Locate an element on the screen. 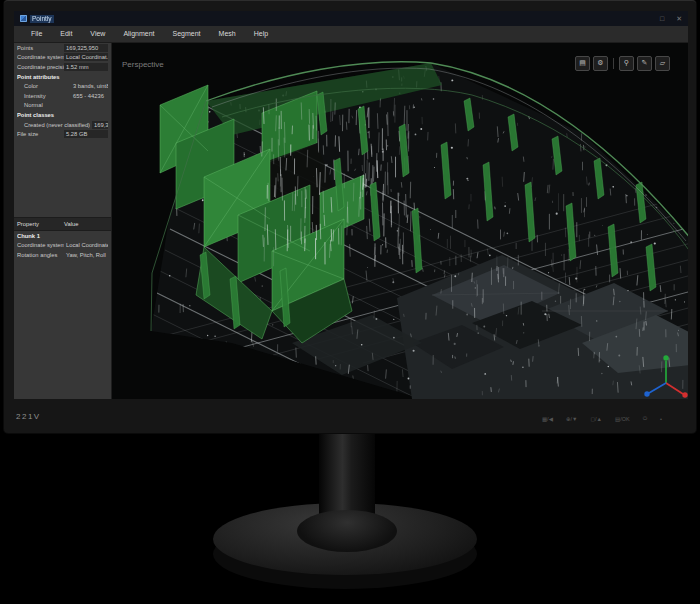 This screenshot has height=604, width=700. osd-button: ◻/▲ is located at coordinates (596, 419).